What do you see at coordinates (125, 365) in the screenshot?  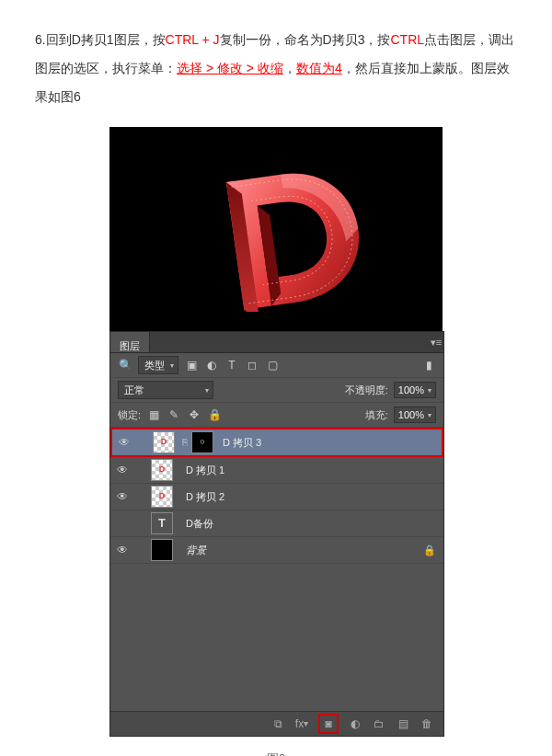 I see `search-icon: 🔍` at bounding box center [125, 365].